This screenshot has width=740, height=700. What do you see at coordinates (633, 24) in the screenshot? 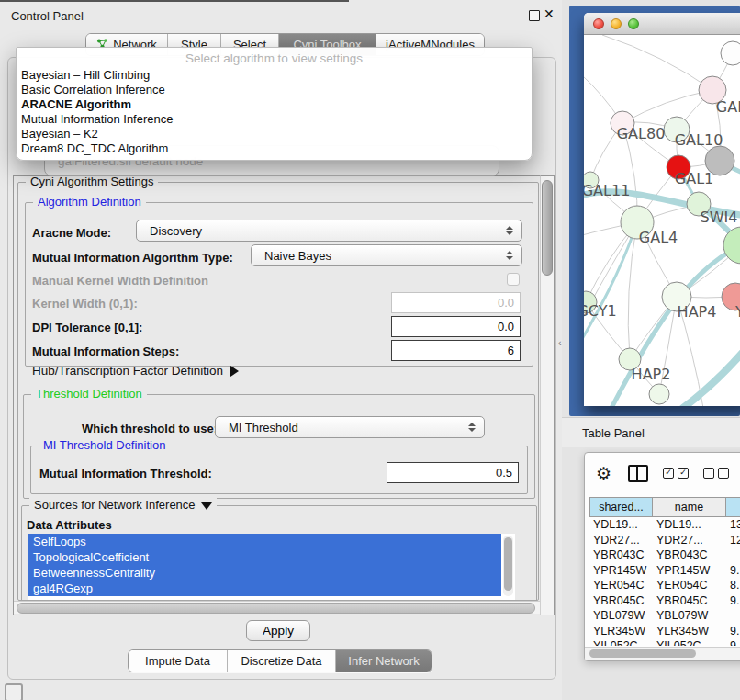
I see `zoom-window-icon` at bounding box center [633, 24].